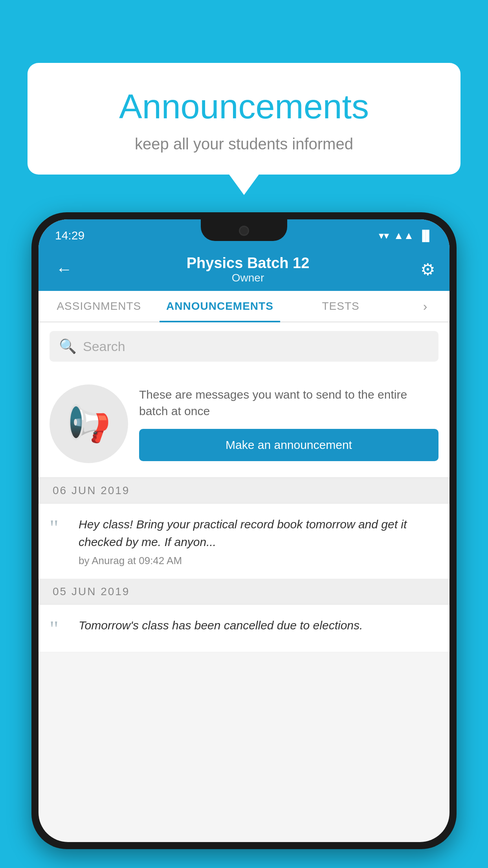 Image resolution: width=488 pixels, height=868 pixels. What do you see at coordinates (406, 236) in the screenshot?
I see `status-icons: ▾▾ ▲▲ ▐▌` at bounding box center [406, 236].